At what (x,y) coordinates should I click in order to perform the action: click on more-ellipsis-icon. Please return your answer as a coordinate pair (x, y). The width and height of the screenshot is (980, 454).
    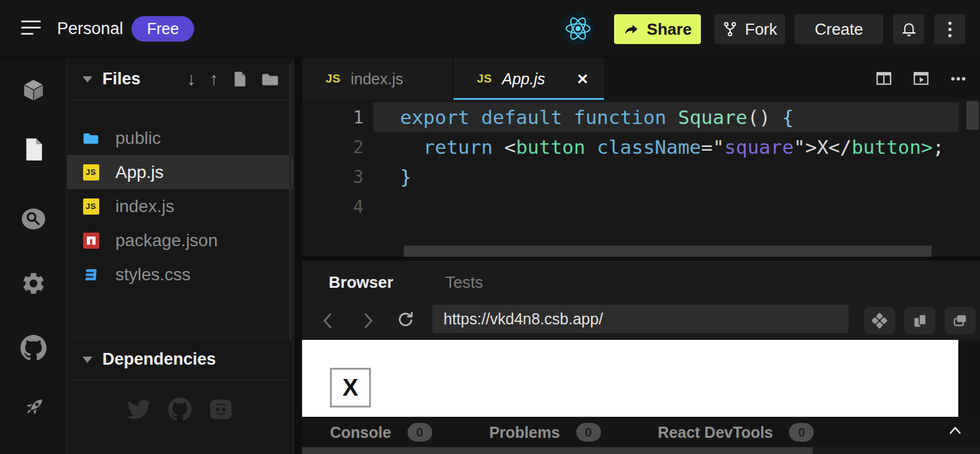
    Looking at the image, I should click on (958, 79).